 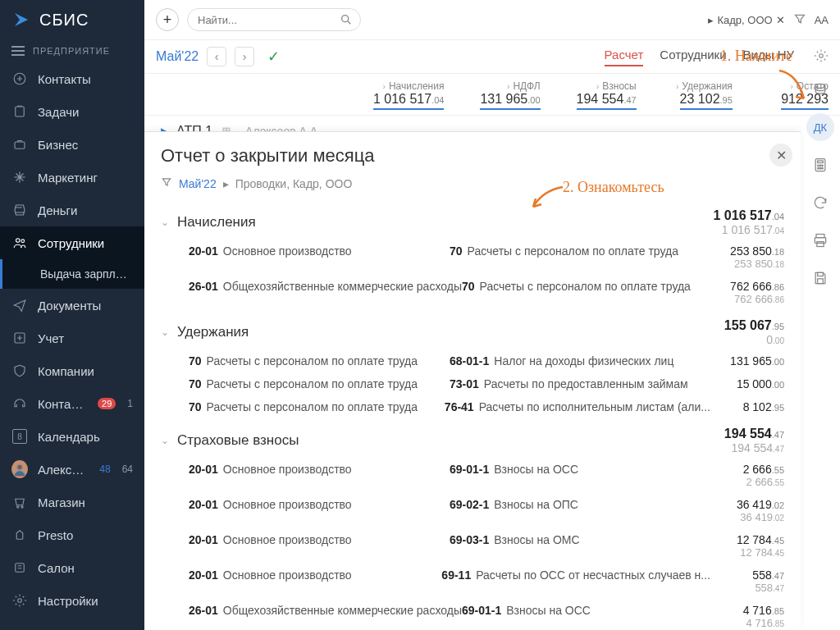 I want to click on period-prev-button: ‹, so click(x=217, y=57).